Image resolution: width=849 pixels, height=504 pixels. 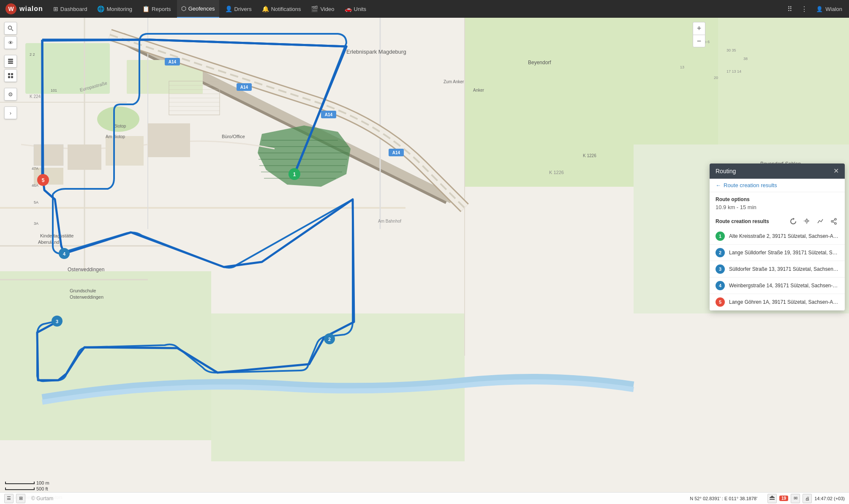 What do you see at coordinates (11, 28) in the screenshot?
I see `search-btn` at bounding box center [11, 28].